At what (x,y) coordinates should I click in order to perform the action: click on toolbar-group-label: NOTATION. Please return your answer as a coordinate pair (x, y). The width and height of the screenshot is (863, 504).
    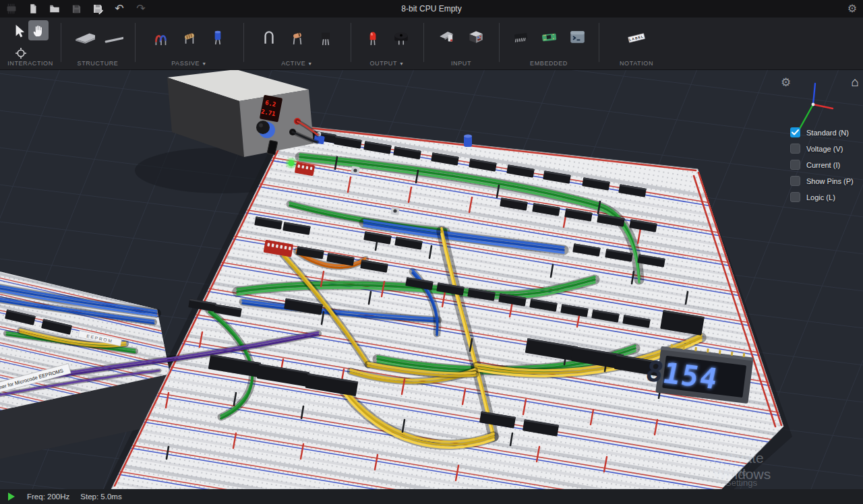
    Looking at the image, I should click on (636, 63).